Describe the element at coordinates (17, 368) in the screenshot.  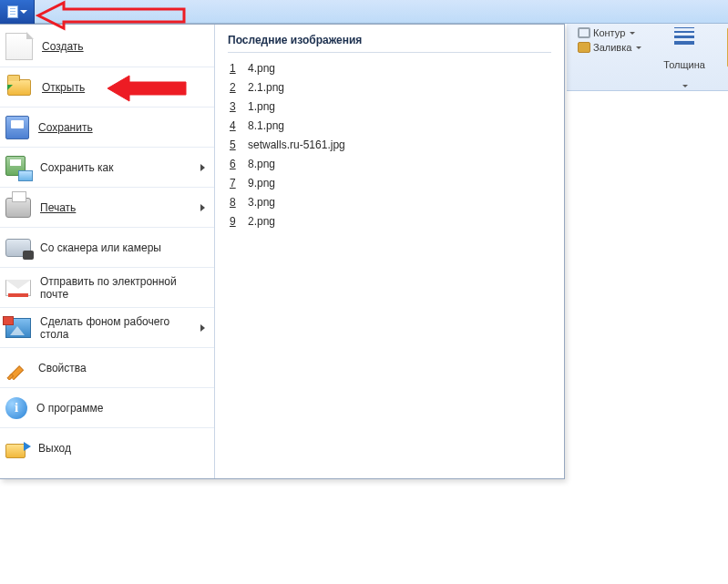
I see `props-icon` at that location.